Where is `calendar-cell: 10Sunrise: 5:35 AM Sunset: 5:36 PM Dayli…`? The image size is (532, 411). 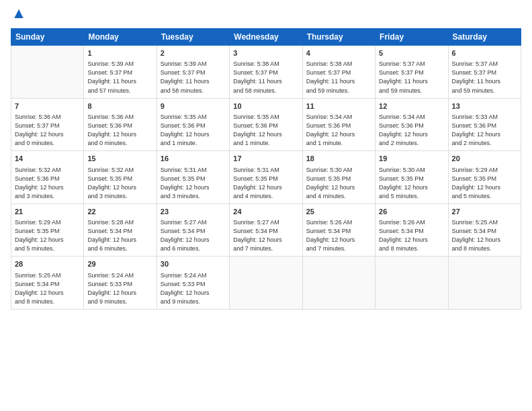 calendar-cell: 10Sunrise: 5:35 AM Sunset: 5:36 PM Dayli… is located at coordinates (266, 125).